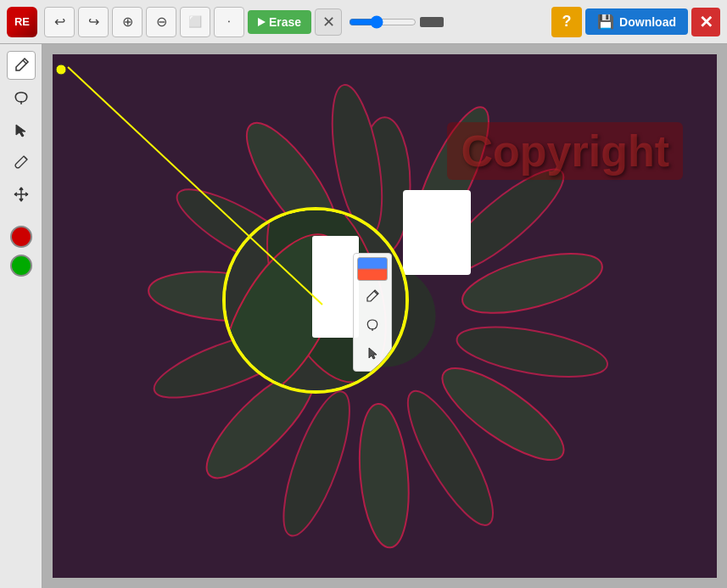  I want to click on erase-button: Erase, so click(280, 22).